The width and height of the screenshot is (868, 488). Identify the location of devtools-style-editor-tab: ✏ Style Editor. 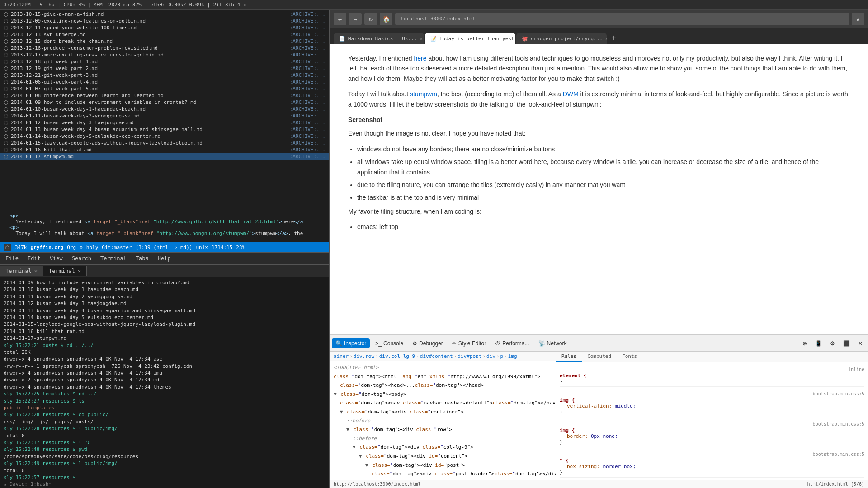
(469, 343).